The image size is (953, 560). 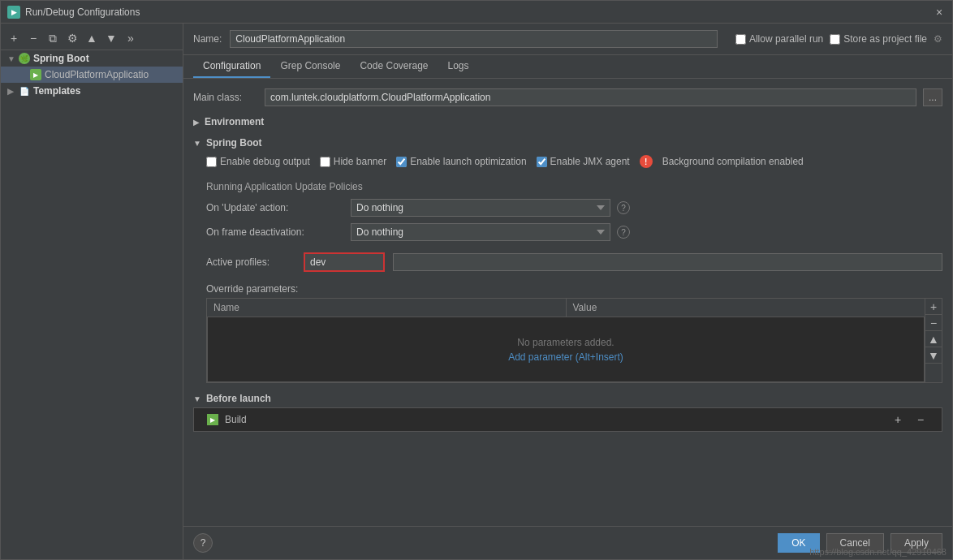 I want to click on enable-jmx-checkbox, so click(x=542, y=162).